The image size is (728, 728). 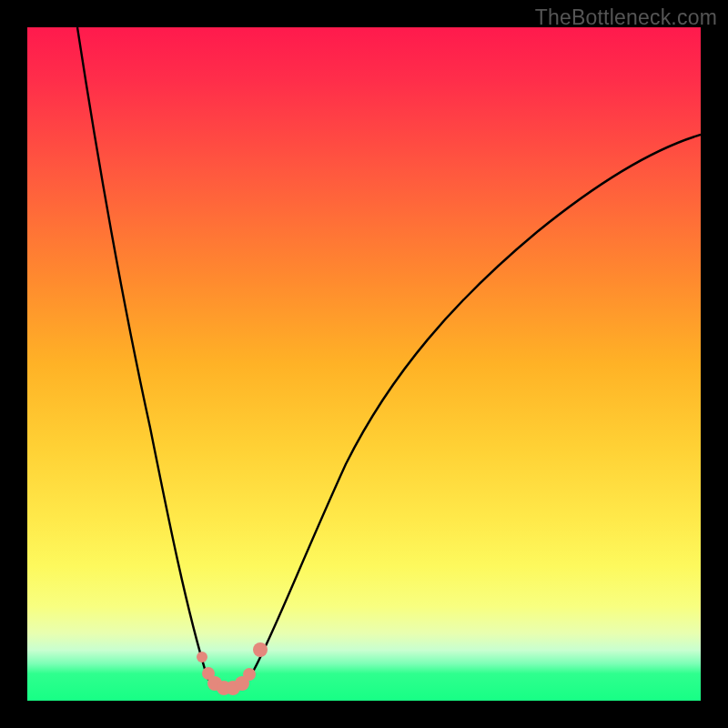 I want to click on attribution-text: TheBottleneck.com, so click(x=626, y=18).